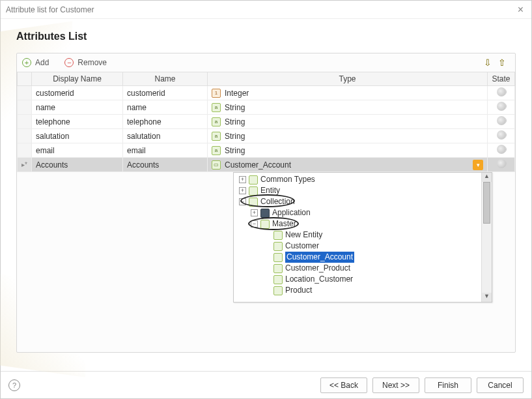 This screenshot has height=399, width=532. I want to click on tree-node-label: Collection, so click(277, 202).